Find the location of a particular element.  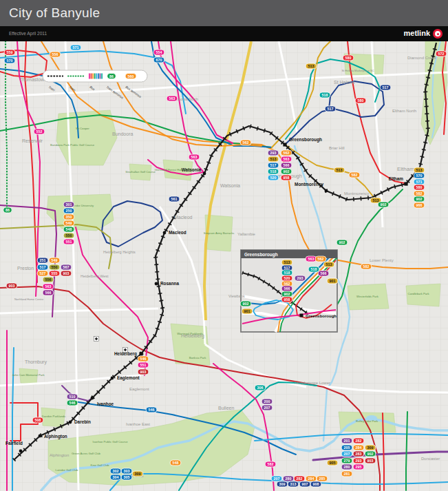

route-badge-510: 510 is located at coordinates (72, 397).